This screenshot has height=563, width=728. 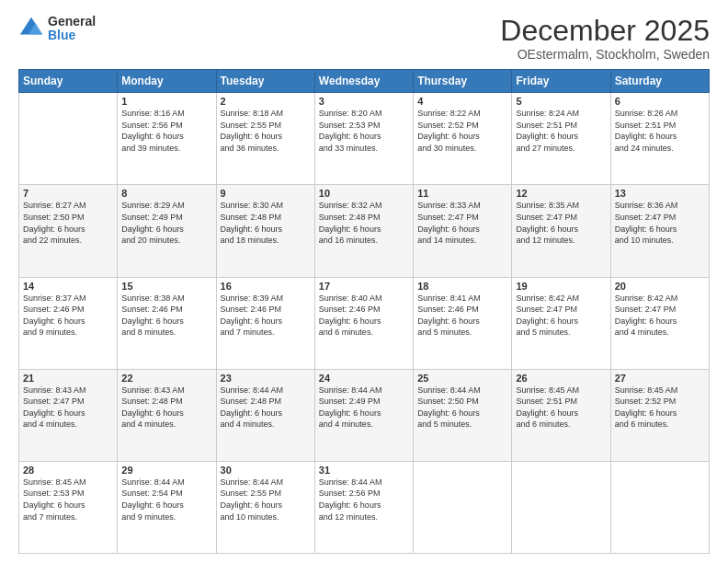 I want to click on calendar-cell: 15Sunrise: 8:38 AM Sunset: 2:46 PM Dayli…, so click(x=167, y=323).